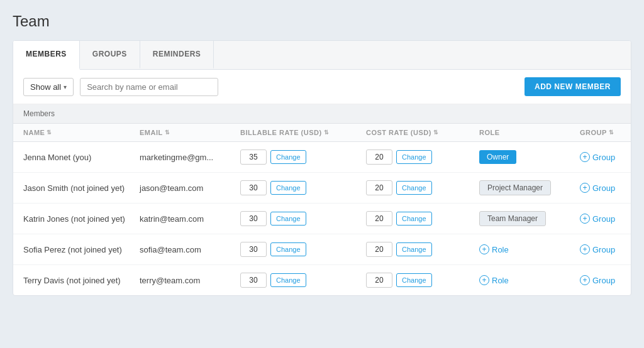 The image size is (644, 348). I want to click on table-row: Katrin Jones (not joined yet) katrin@tea…, so click(322, 219).